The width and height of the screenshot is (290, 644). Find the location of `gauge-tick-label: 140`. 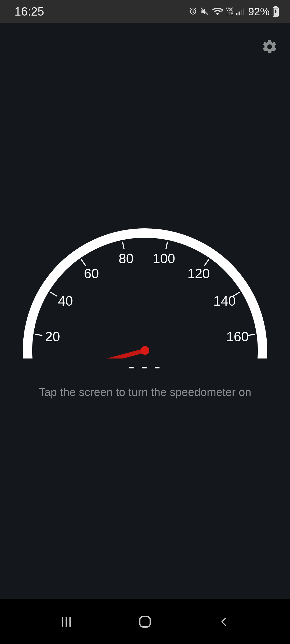

gauge-tick-label: 140 is located at coordinates (224, 301).